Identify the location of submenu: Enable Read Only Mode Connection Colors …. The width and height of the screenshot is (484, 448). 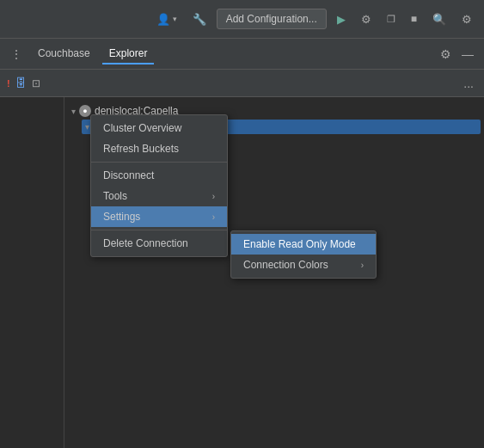
(303, 255).